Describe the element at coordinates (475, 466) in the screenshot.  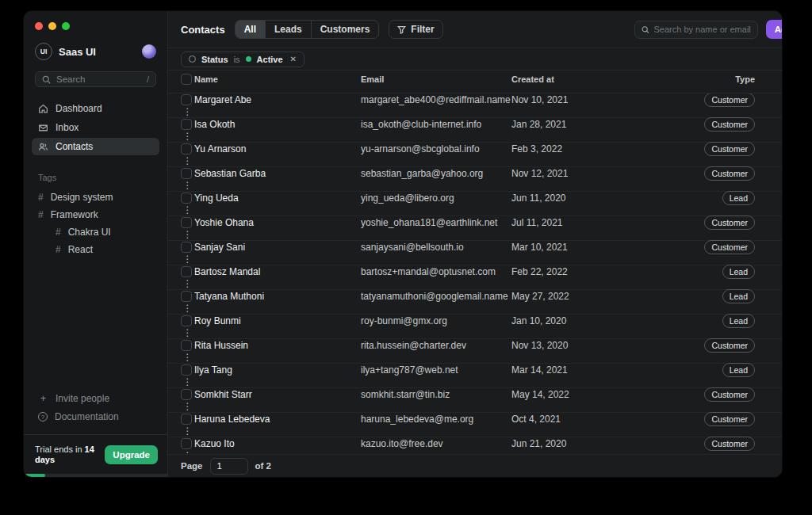
I see `pagination-bar: Page of 2 ‹ ›` at that location.